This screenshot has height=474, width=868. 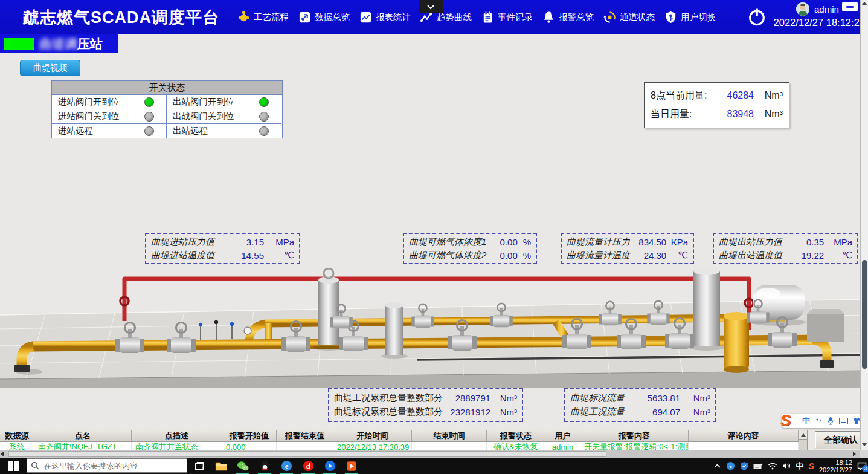 What do you see at coordinates (841, 440) in the screenshot?
I see `confirm-all-button: 全部确认` at bounding box center [841, 440].